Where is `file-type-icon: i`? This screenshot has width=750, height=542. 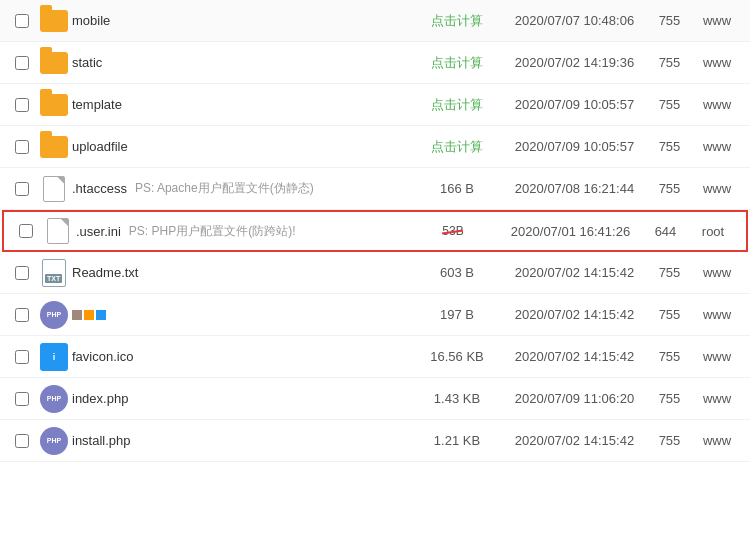
file-type-icon: i is located at coordinates (54, 357).